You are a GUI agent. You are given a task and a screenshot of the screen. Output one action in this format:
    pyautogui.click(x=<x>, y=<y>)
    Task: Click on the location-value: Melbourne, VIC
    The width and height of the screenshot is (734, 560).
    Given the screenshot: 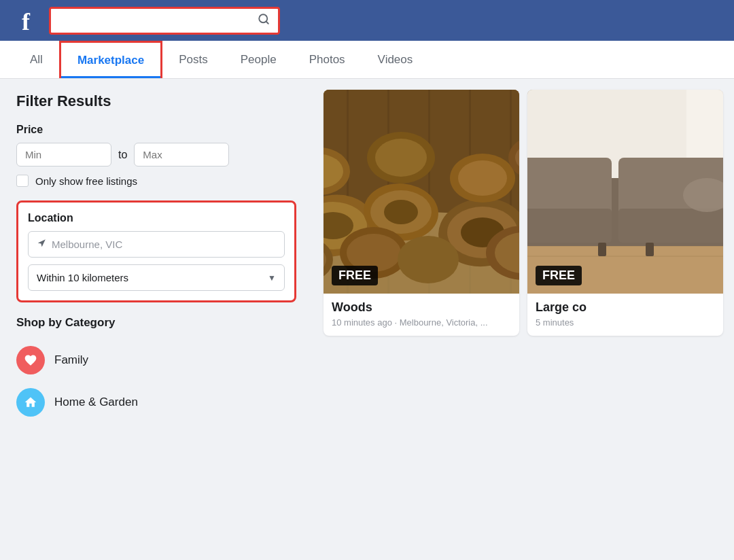 What is the action you would take?
    pyautogui.click(x=87, y=245)
    